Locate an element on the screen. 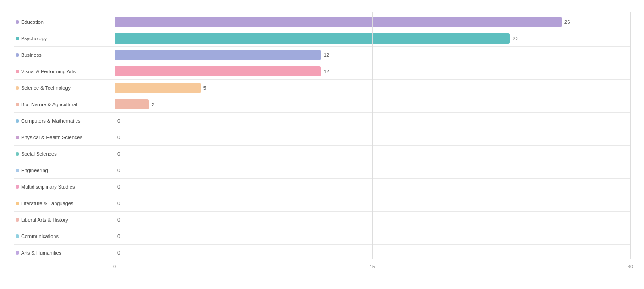  label-text: Literature & Languages is located at coordinates (47, 203).